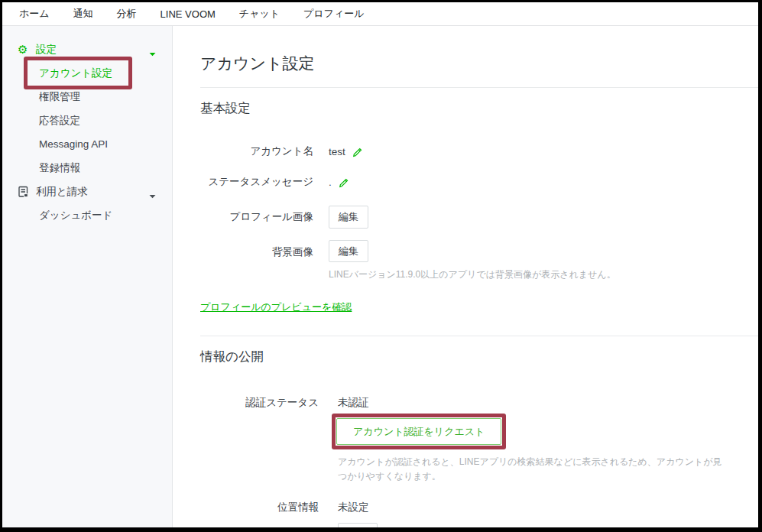 This screenshot has height=532, width=762. Describe the element at coordinates (464, 217) in the screenshot. I see `profile-image-row: プロフィール画像 編集` at that location.